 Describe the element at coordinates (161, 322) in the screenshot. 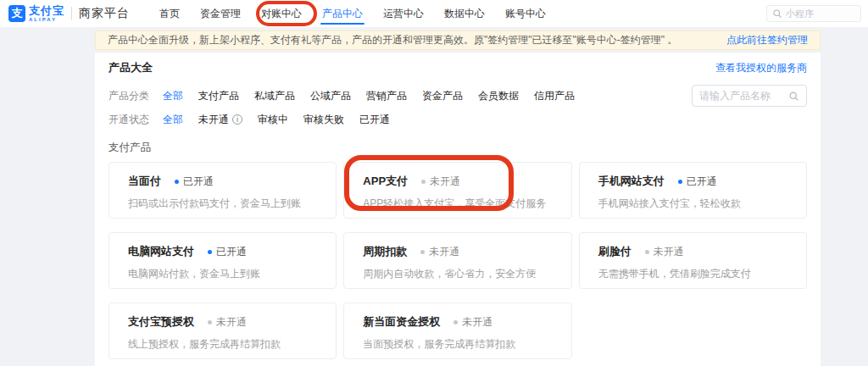

I see `product-title: 支付宝预授权` at that location.